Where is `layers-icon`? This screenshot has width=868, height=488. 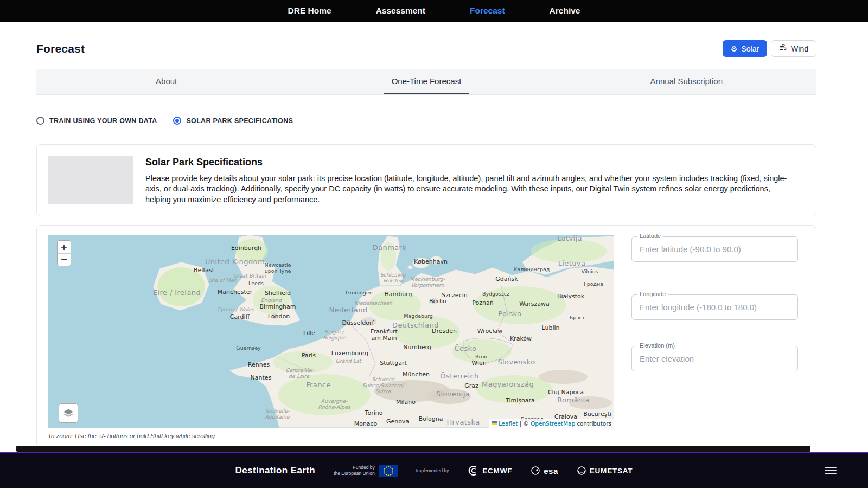
layers-icon is located at coordinates (68, 413).